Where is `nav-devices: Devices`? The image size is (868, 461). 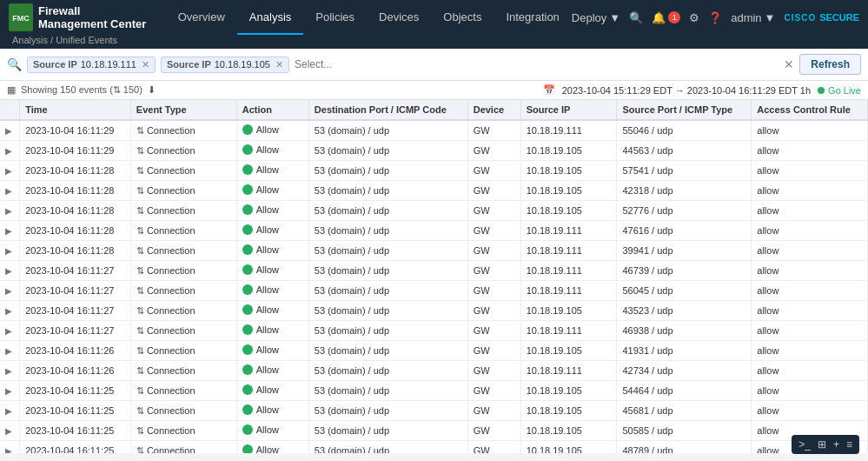
nav-devices: Devices is located at coordinates (399, 17).